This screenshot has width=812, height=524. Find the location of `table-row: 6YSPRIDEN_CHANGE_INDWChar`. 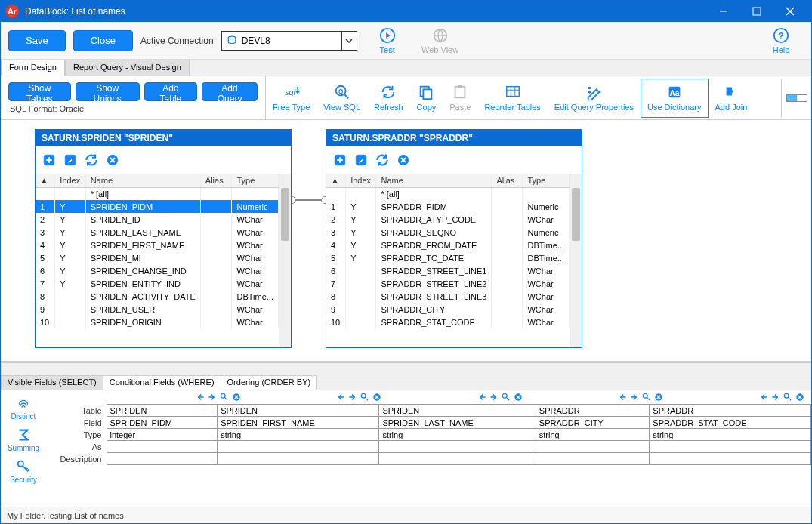

table-row: 6YSPRIDEN_CHANGE_INDWChar is located at coordinates (157, 270).